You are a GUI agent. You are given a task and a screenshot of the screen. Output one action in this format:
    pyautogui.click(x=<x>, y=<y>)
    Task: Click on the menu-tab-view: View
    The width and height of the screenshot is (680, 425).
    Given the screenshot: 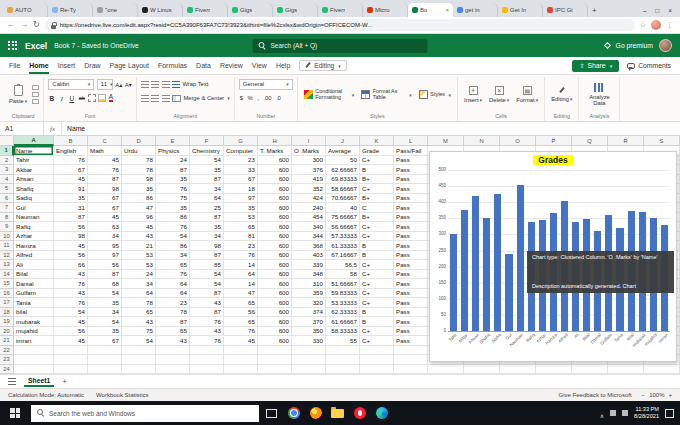 What is the action you would take?
    pyautogui.click(x=260, y=66)
    